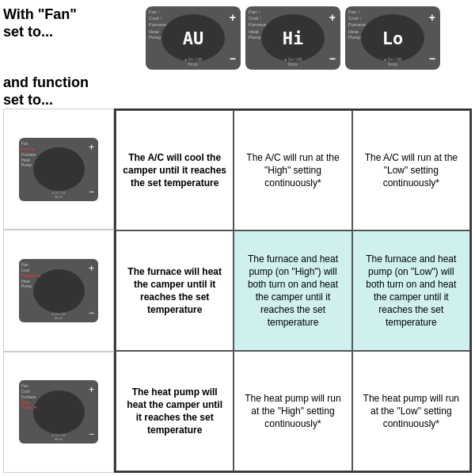  I want to click on mini-cool-furnace: Cool, so click(32, 270).